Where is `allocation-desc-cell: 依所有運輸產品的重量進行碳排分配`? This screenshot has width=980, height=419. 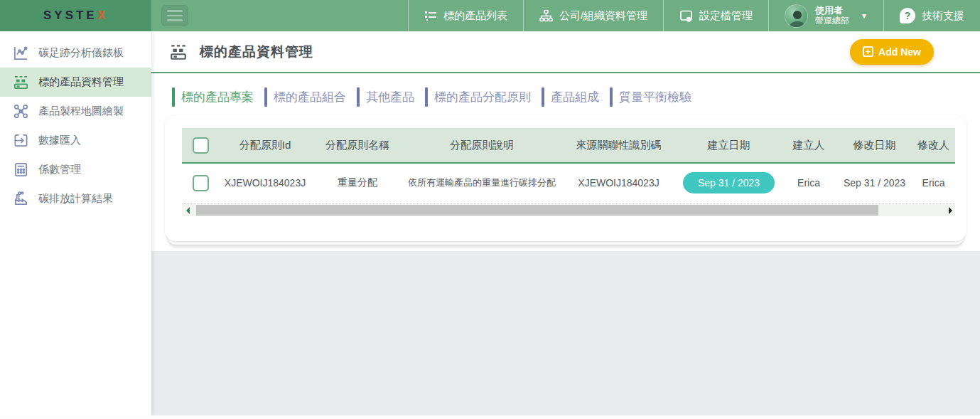
allocation-desc-cell: 依所有運輸產品的重量進行碳排分配 is located at coordinates (482, 183).